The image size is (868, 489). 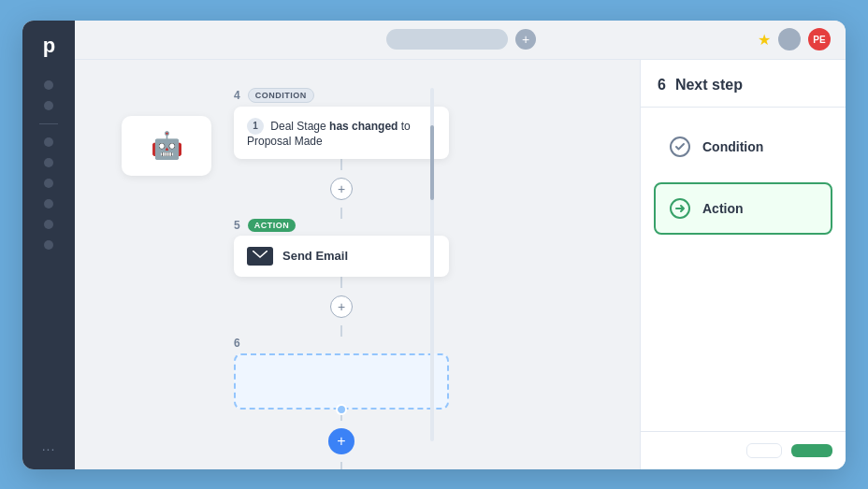 I want to click on plus-connector-2: +, so click(x=341, y=307).